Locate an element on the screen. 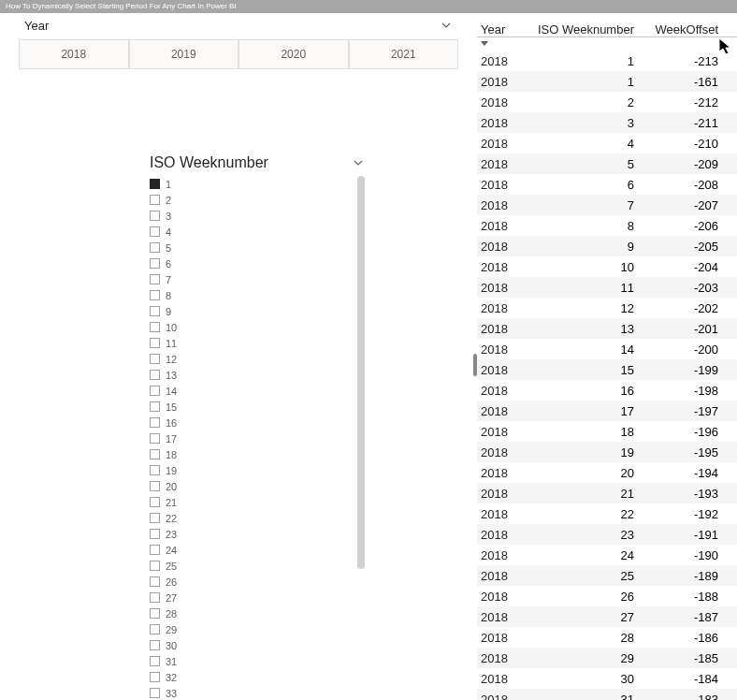 The width and height of the screenshot is (737, 700). col-header-isoweek: ISO Weeknumber is located at coordinates (584, 30).